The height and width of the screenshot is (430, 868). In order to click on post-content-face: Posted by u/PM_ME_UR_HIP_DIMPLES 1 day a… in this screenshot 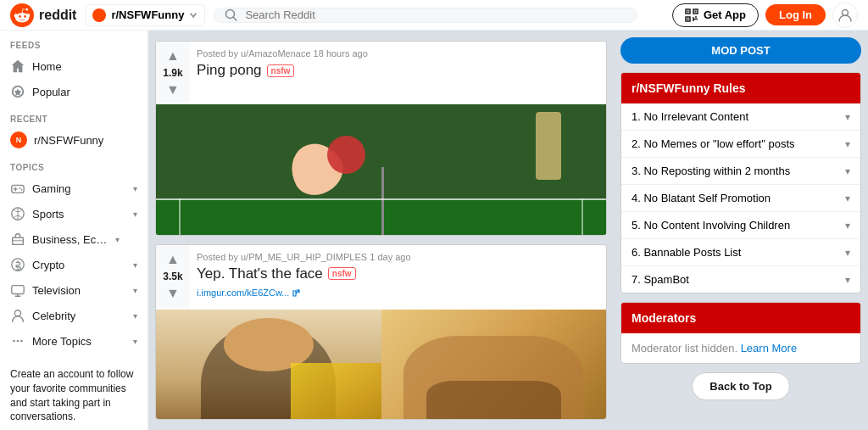, I will do `click(398, 277)`.